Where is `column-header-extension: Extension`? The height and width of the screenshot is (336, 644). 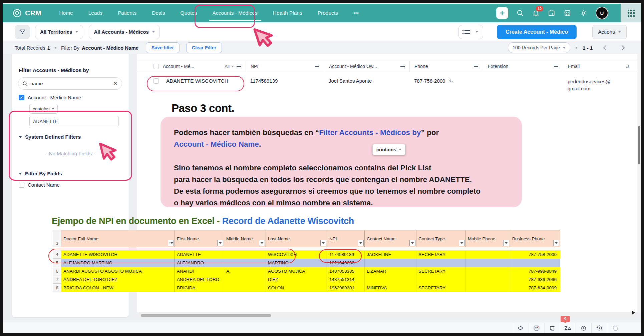
column-header-extension: Extension is located at coordinates (523, 66).